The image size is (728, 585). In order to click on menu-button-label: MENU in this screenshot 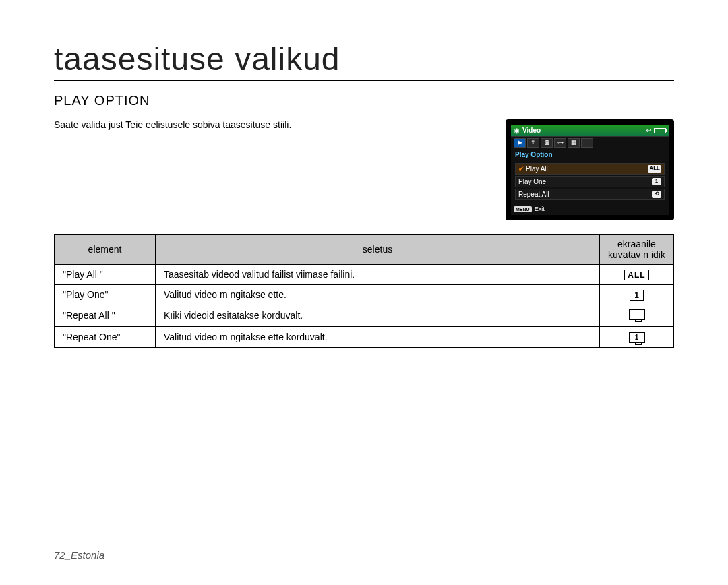, I will do `click(523, 209)`.